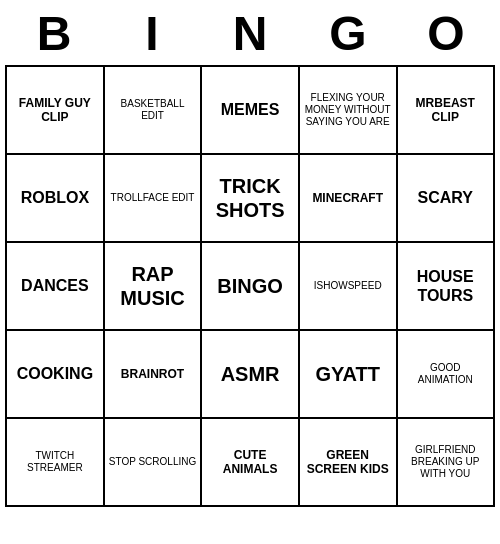 This screenshot has height=544, width=500. I want to click on cell-r0-c1: BASKETBALL EDIT, so click(153, 110).